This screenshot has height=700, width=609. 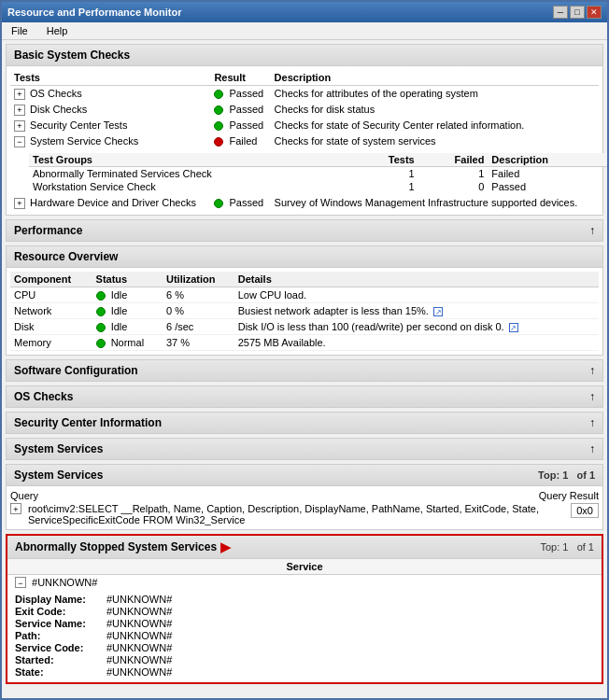 What do you see at coordinates (51, 327) in the screenshot?
I see `disk-component: Disk` at bounding box center [51, 327].